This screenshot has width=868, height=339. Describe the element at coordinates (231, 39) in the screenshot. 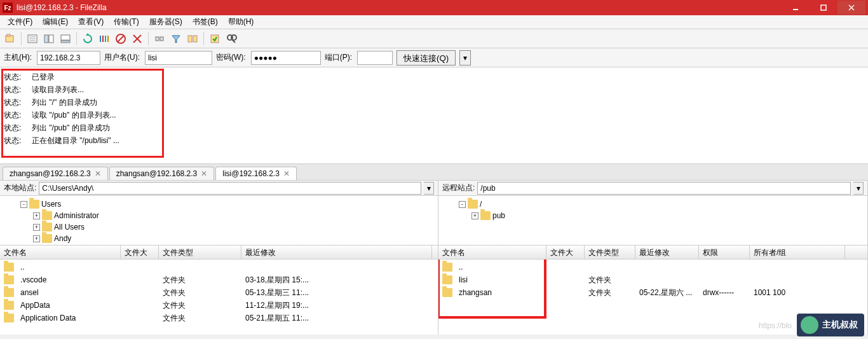

I see `find-icon` at that location.